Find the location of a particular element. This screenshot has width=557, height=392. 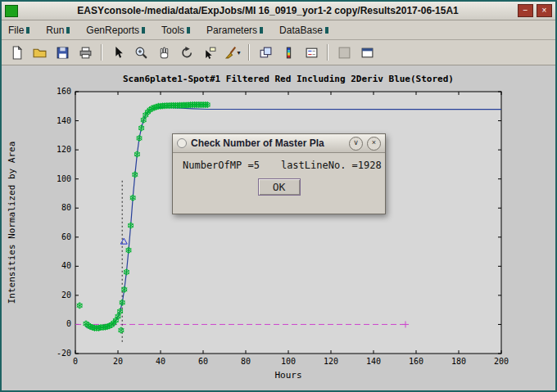

legend-icon is located at coordinates (311, 52).